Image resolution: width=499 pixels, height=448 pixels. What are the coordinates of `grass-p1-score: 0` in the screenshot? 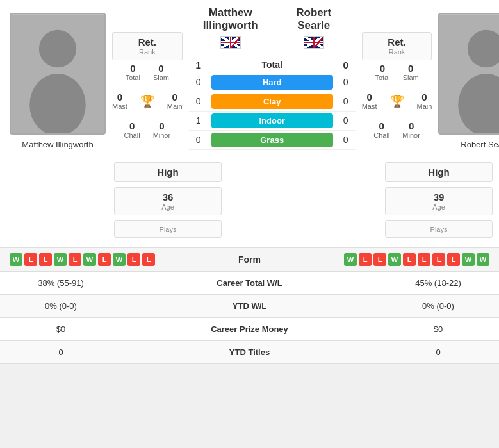 It's located at (199, 140).